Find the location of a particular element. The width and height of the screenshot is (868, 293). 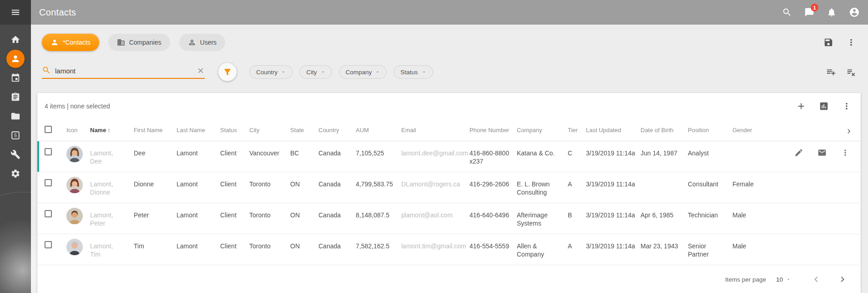

save-view-icon is located at coordinates (828, 42).